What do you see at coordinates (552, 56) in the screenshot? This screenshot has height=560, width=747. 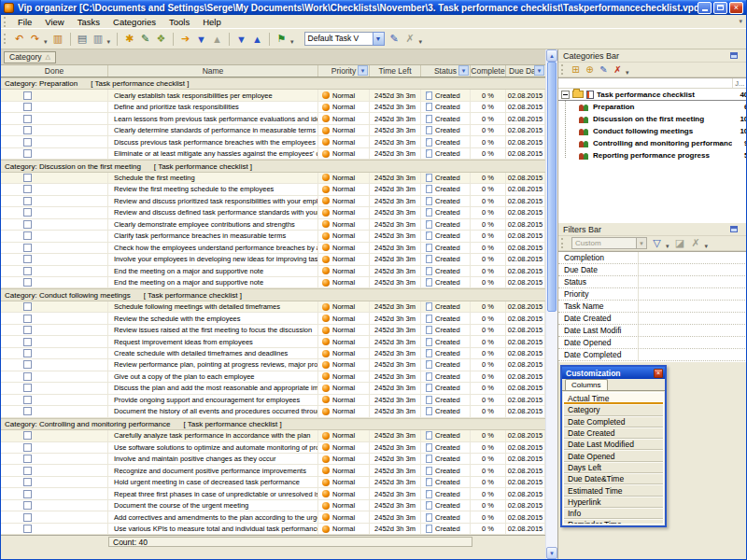 I see `scroll-up-button` at bounding box center [552, 56].